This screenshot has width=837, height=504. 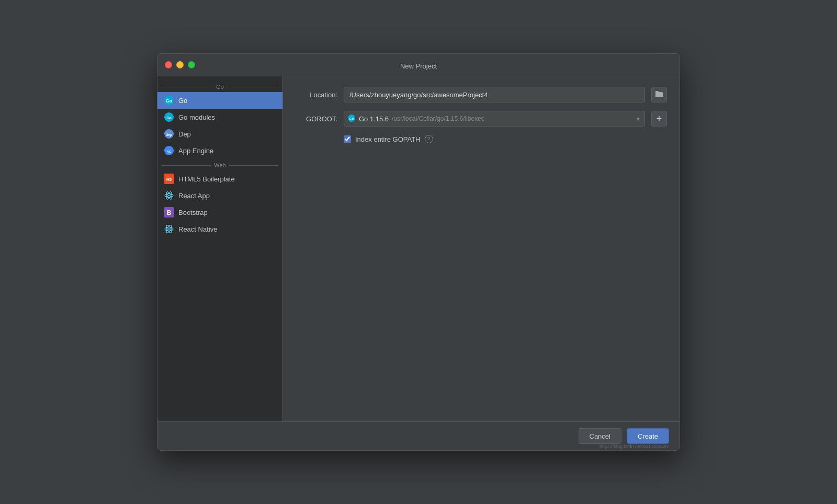 I want to click on dialog-footer: Cancel Create https://blog.csdn.net/u011…, so click(x=418, y=436).